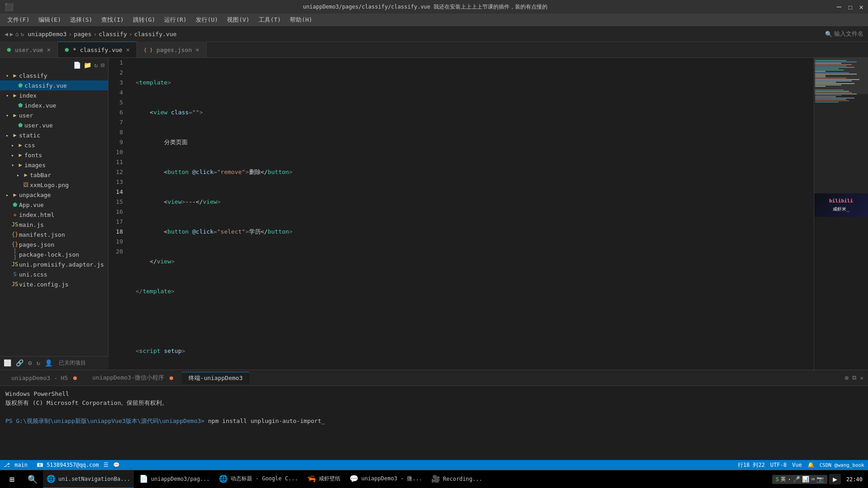  What do you see at coordinates (850, 7) in the screenshot?
I see `maximize-button: ☐` at bounding box center [850, 7].